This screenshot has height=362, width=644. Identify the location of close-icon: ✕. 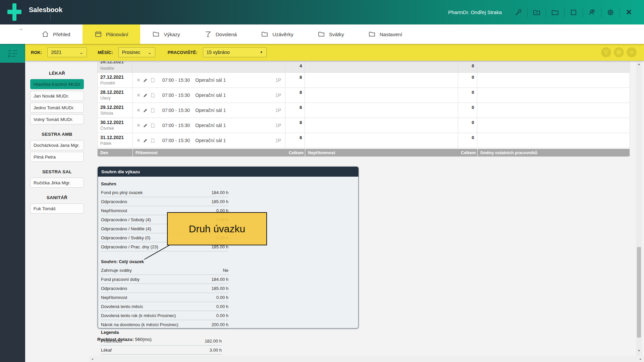
(629, 12).